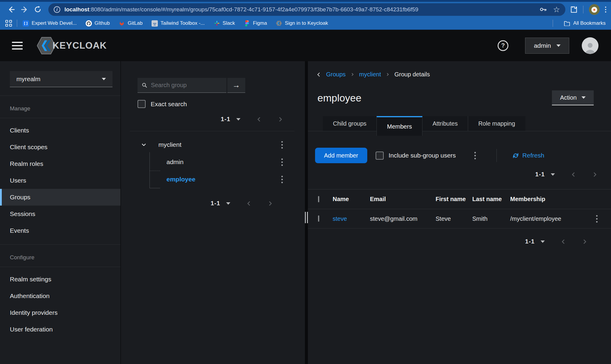  What do you see at coordinates (306, 218) in the screenshot?
I see `drag-handle-icon` at bounding box center [306, 218].